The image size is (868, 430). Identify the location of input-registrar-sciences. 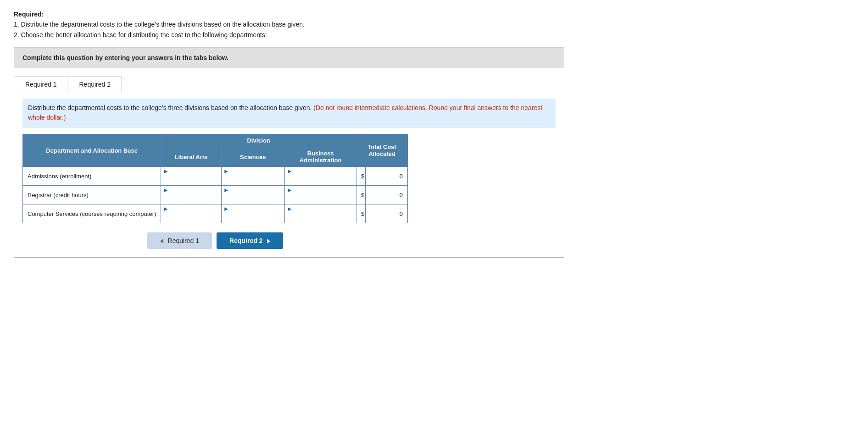
(253, 198).